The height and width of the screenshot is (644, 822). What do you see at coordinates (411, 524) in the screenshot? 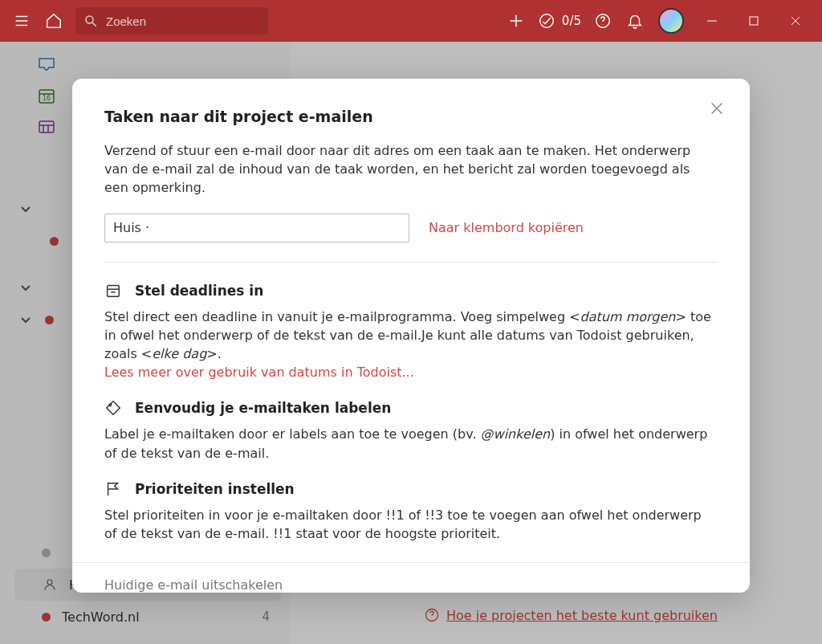
I see `tip-body: Stel prioriteiten in voor je e-mailtaken…` at bounding box center [411, 524].